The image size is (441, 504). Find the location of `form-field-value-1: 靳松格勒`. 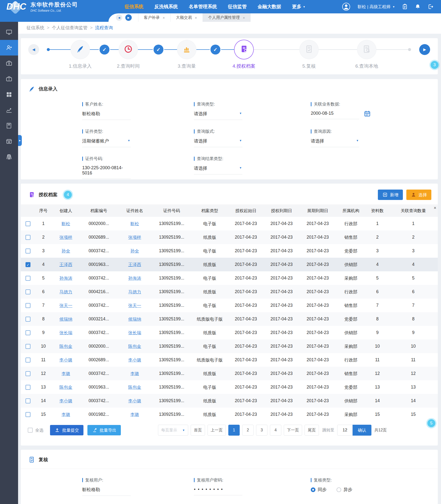

form-field-value-1: 靳松格勒 is located at coordinates (106, 115).